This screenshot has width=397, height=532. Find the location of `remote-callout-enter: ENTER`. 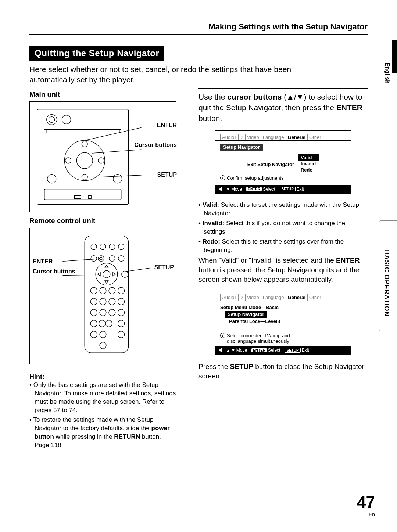

remote-callout-enter: ENTER is located at coordinates (43, 262).